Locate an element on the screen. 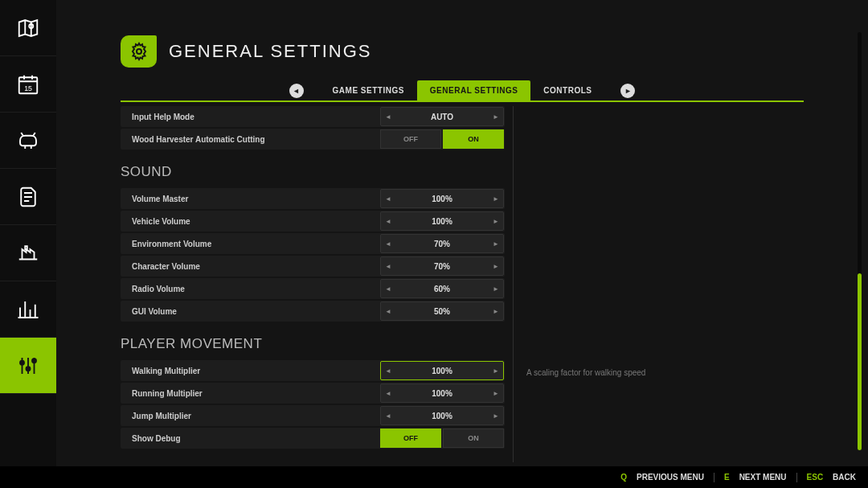  row-input-help-mode: Input Help Mode ◄ AUTO ► is located at coordinates (313, 117).